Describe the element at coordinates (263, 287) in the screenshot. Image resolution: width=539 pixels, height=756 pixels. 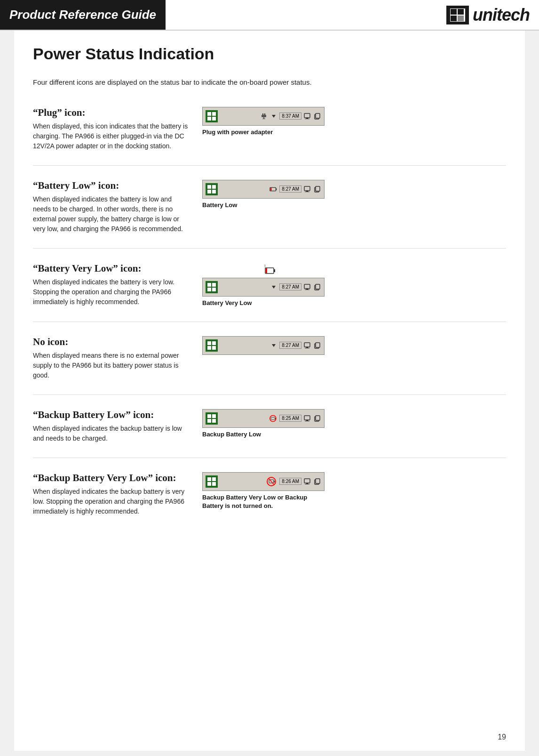
I see `battery-very-low-taskbar: 8:27 AM` at that location.